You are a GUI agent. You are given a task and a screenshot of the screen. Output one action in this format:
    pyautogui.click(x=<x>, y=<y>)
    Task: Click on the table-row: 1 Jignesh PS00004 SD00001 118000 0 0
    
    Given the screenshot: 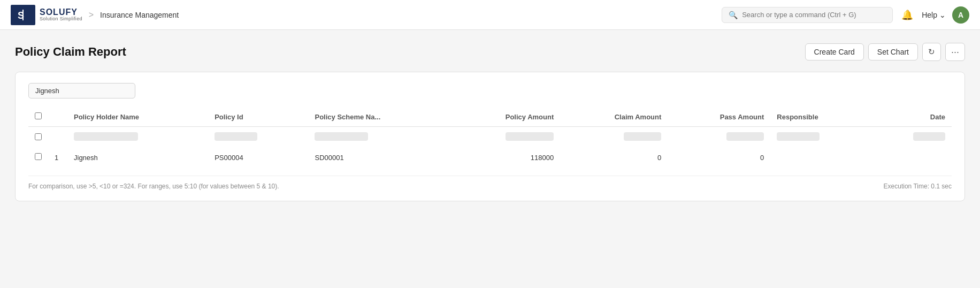 What is the action you would take?
    pyautogui.click(x=490, y=157)
    